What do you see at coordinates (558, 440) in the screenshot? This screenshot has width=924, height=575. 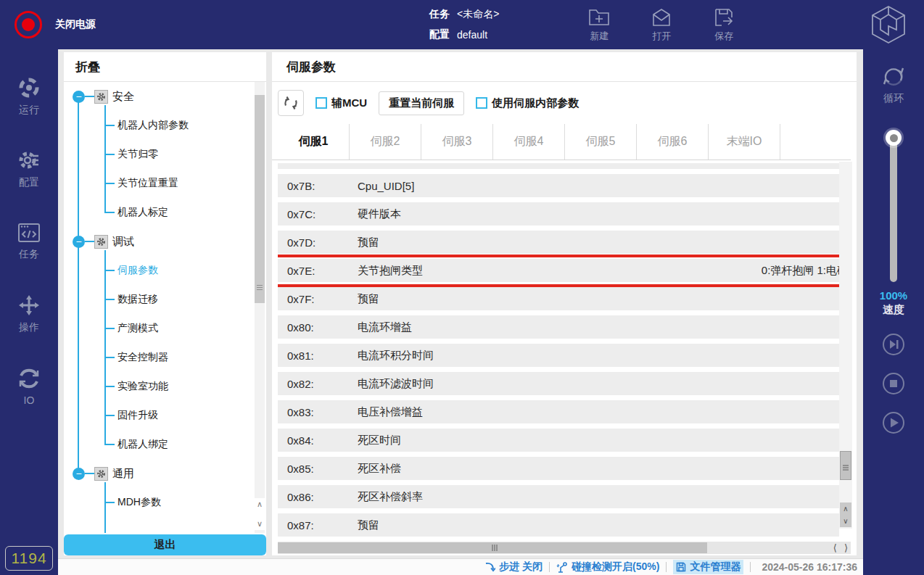 I see `table-row: 0x84: 死区时间` at bounding box center [558, 440].